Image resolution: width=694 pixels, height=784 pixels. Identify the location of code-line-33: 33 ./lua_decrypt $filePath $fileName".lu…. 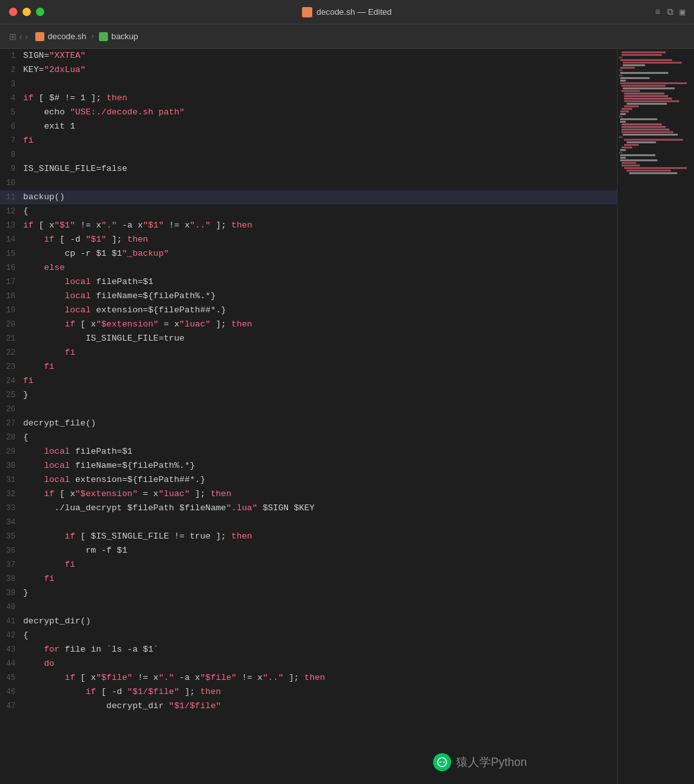
(308, 508).